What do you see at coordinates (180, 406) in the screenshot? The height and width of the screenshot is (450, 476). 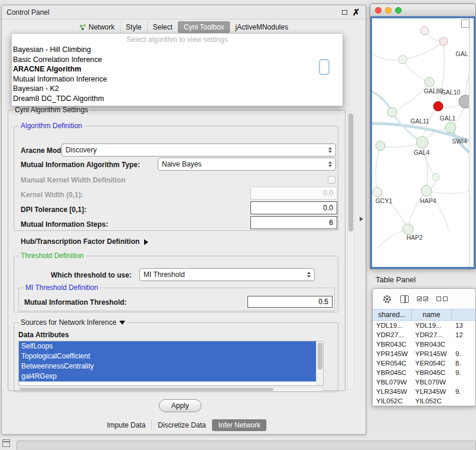 I see `apply-button: Apply` at bounding box center [180, 406].